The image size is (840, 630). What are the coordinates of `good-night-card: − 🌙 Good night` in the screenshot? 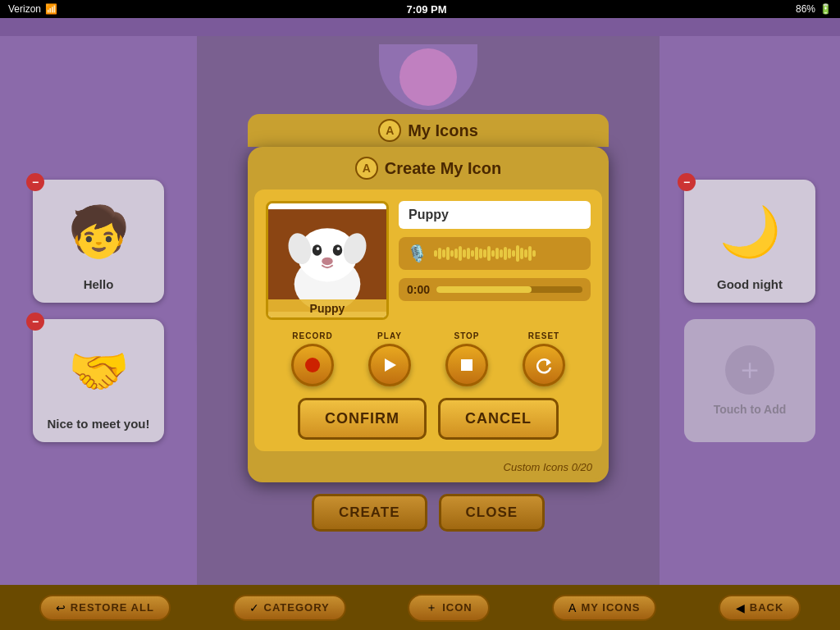 It's located at (750, 241).